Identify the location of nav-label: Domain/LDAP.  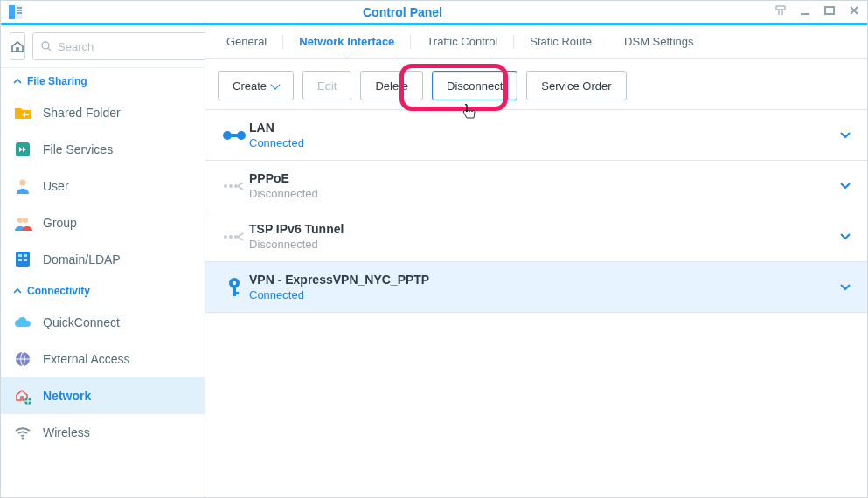
(82, 259).